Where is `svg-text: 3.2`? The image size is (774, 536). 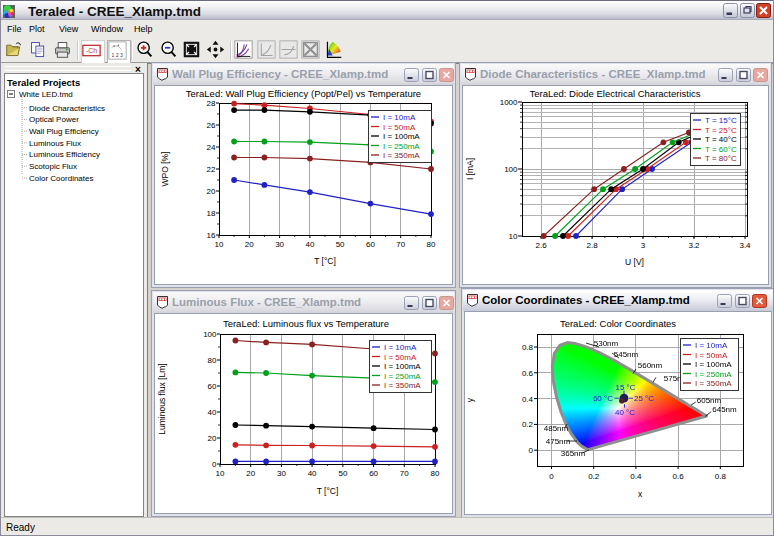 svg-text: 3.2 is located at coordinates (694, 246).